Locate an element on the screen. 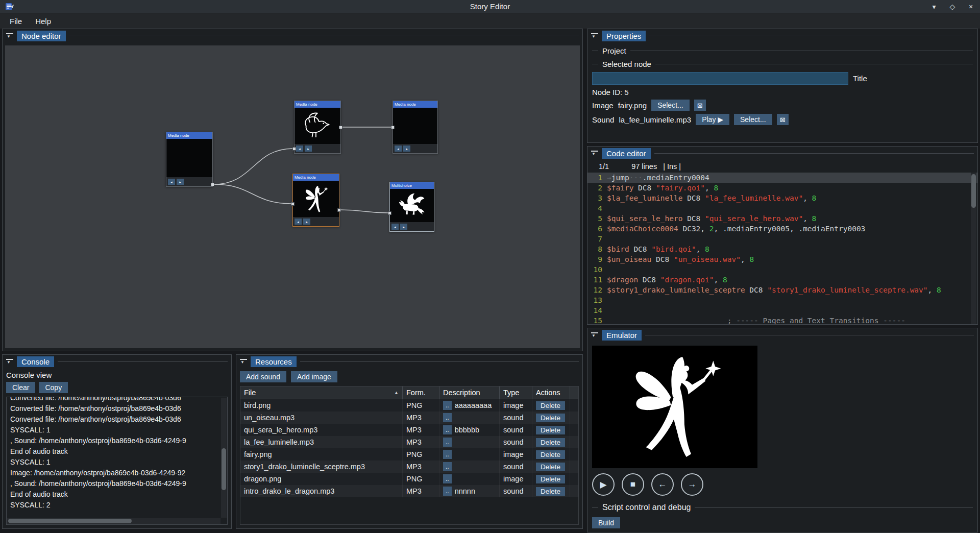 The width and height of the screenshot is (980, 533). column-header-file: File ▲ is located at coordinates (322, 393).